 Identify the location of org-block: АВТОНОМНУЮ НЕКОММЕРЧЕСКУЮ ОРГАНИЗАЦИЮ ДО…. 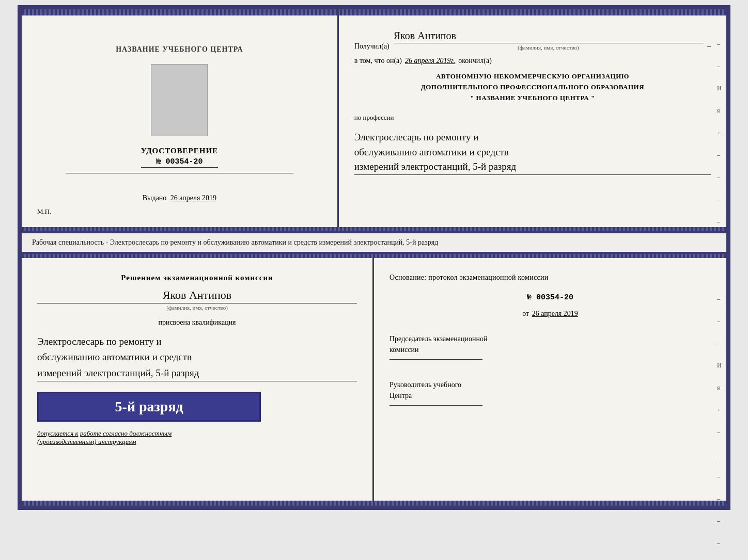
(533, 87).